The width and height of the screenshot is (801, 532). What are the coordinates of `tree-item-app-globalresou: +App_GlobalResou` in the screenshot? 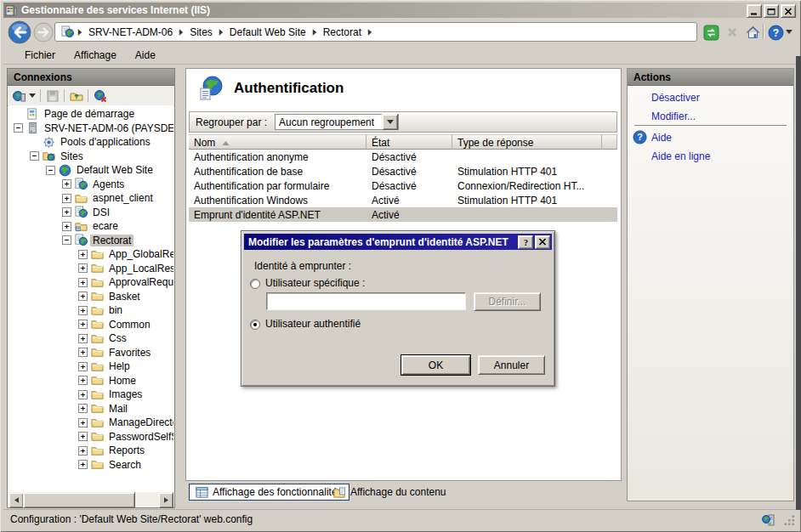 It's located at (91, 255).